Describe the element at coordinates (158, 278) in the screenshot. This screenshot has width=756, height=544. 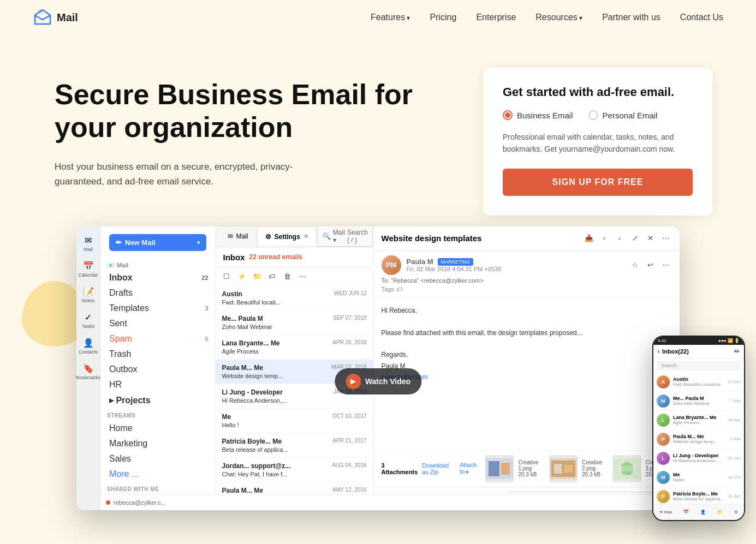
I see `sidebar-inbox: Inbox 22` at that location.